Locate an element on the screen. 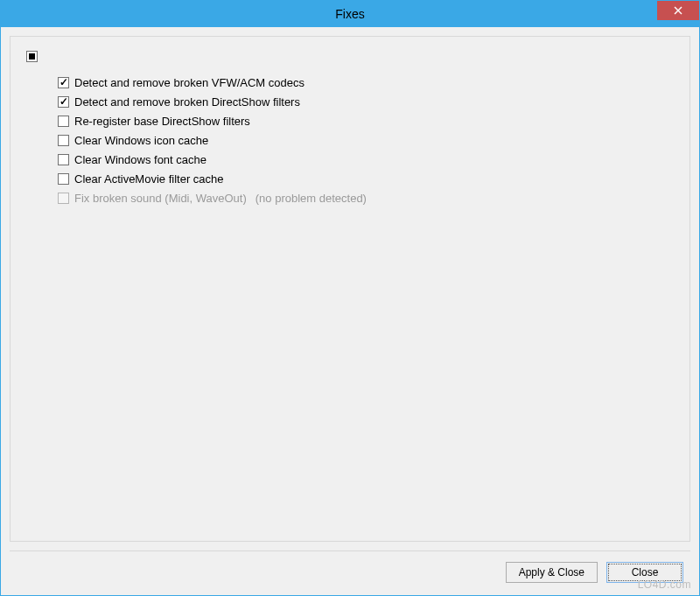 This screenshot has height=596, width=700. window-title: Fixes is located at coordinates (350, 14).